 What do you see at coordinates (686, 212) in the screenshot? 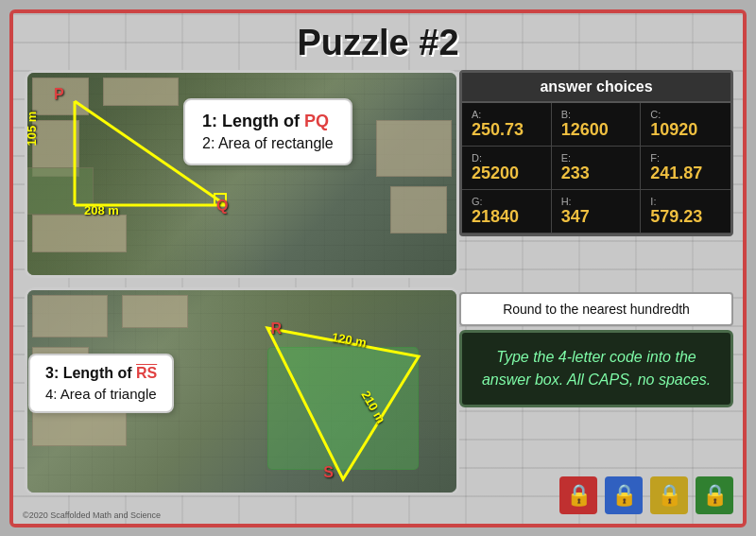
I see `answer-cell-i: I: 579.23` at bounding box center [686, 212].